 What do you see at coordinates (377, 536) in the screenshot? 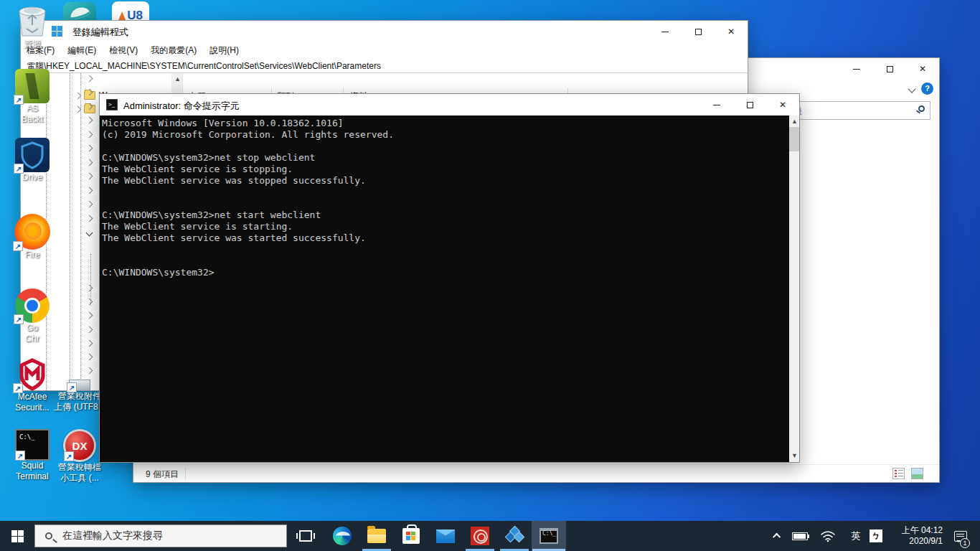
I see `taskbar-file-explorer-button` at bounding box center [377, 536].